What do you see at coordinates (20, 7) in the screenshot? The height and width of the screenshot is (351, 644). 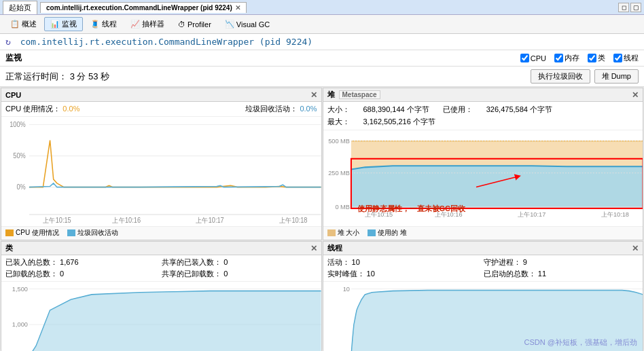 I see `tab-start: 起始页` at bounding box center [20, 7].